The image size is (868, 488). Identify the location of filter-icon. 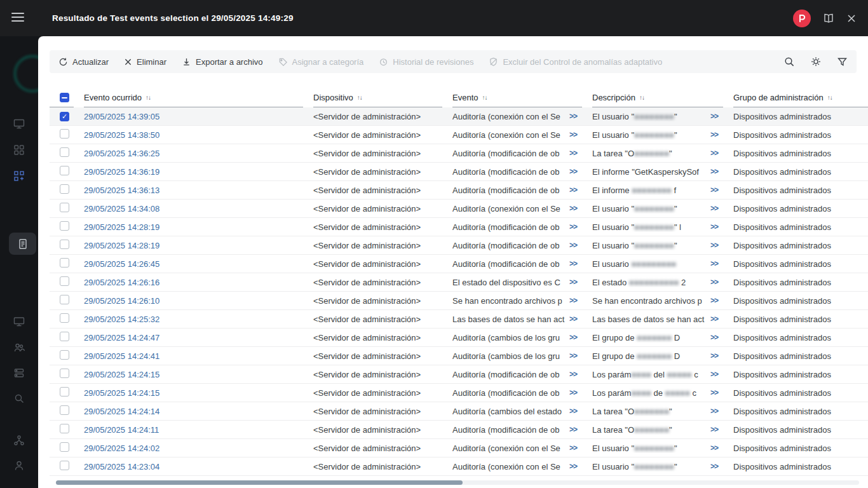
(843, 62).